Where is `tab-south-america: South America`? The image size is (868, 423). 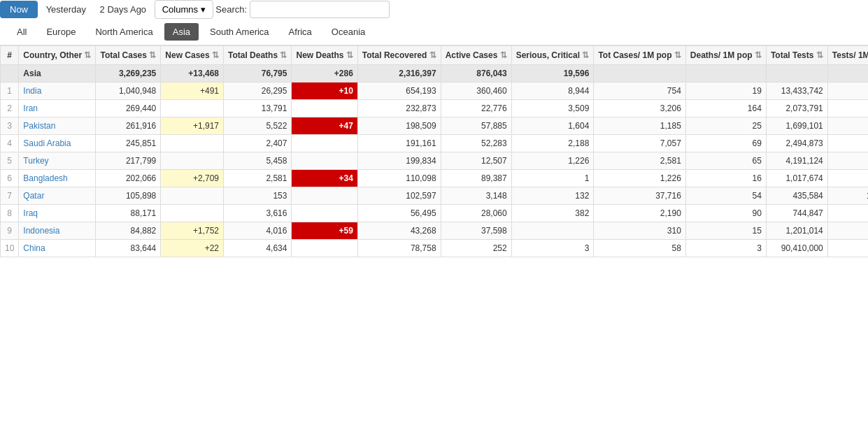
tab-south-america: South America is located at coordinates (239, 32).